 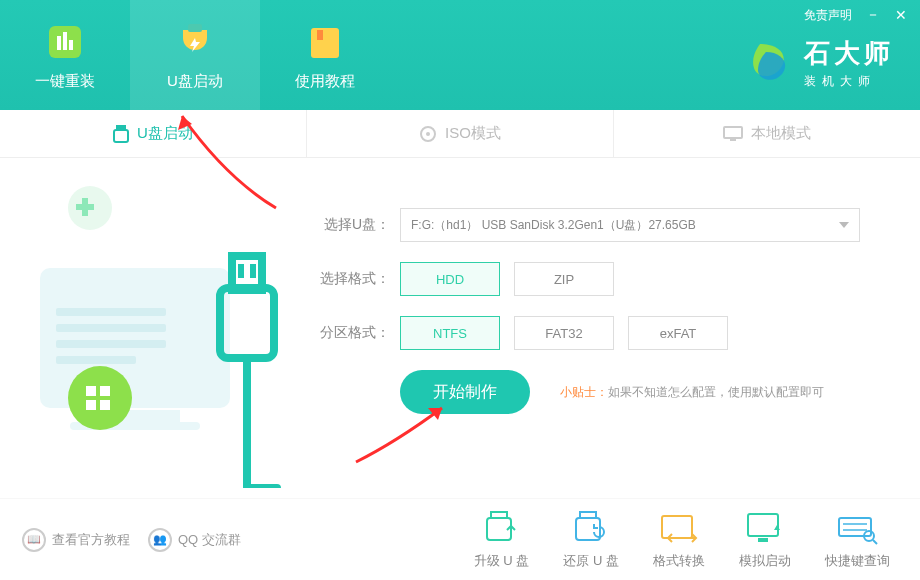 I want to click on action-label: 还原 U 盘, so click(x=591, y=561).